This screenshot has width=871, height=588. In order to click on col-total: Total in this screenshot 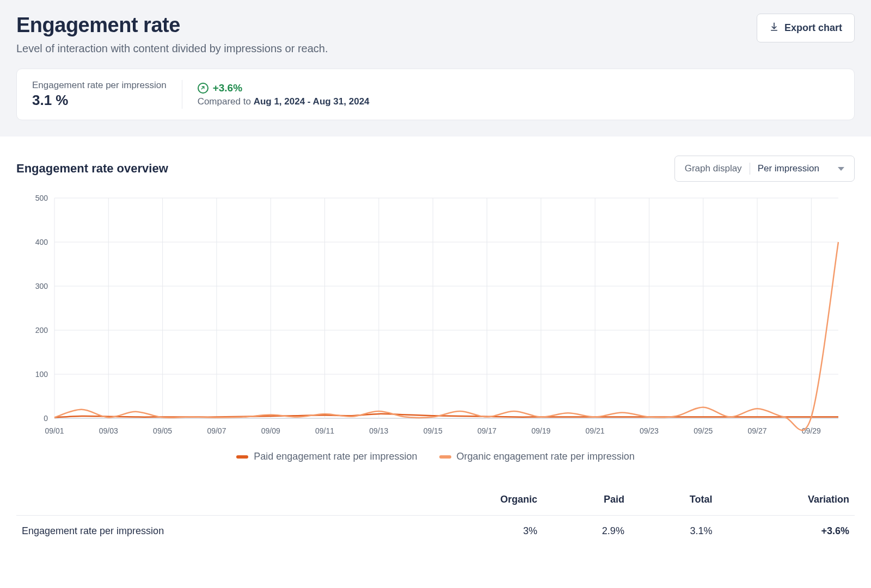, I will do `click(674, 500)`.